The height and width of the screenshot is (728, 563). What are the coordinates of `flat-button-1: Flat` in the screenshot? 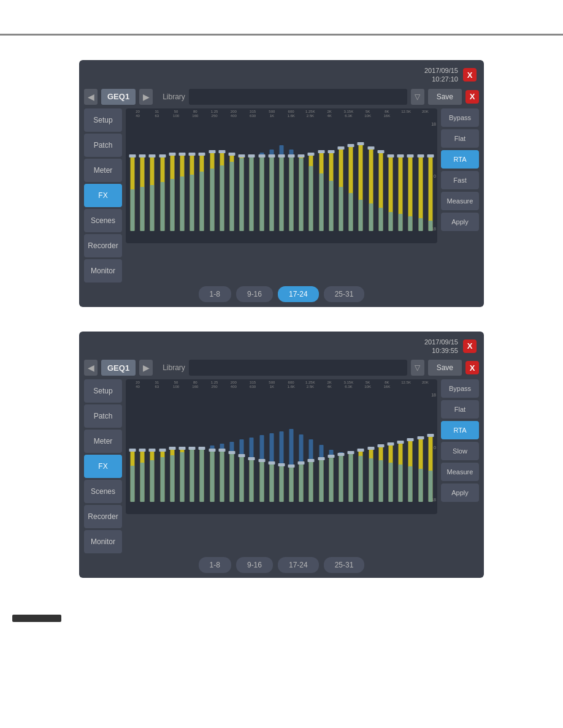 It's located at (460, 138).